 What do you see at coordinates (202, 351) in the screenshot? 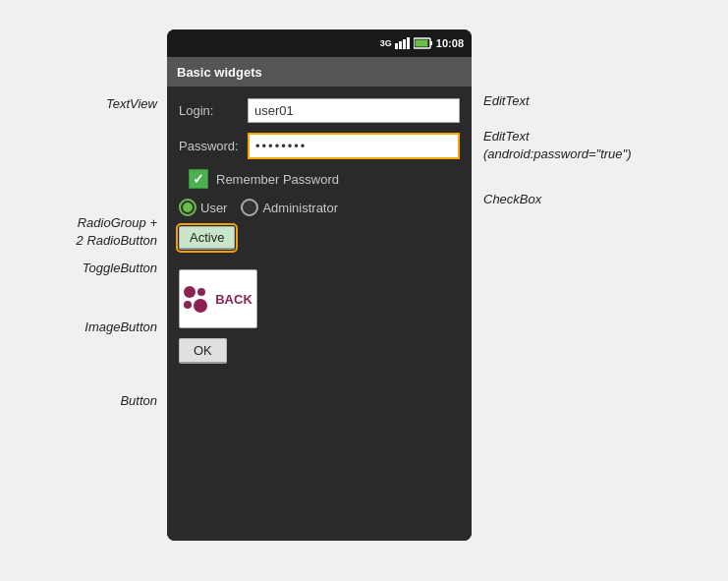
I see `ok-button: OK` at bounding box center [202, 351].